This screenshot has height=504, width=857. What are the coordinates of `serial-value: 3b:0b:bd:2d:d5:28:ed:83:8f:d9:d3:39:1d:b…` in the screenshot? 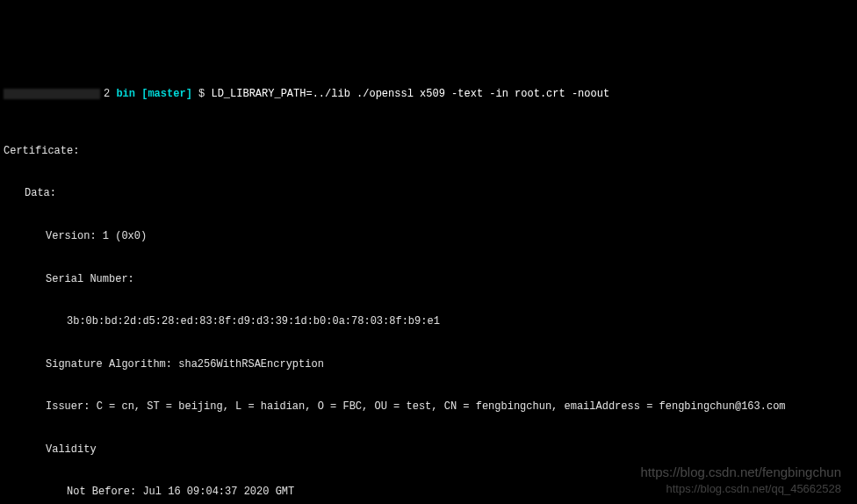 It's located at (428, 321).